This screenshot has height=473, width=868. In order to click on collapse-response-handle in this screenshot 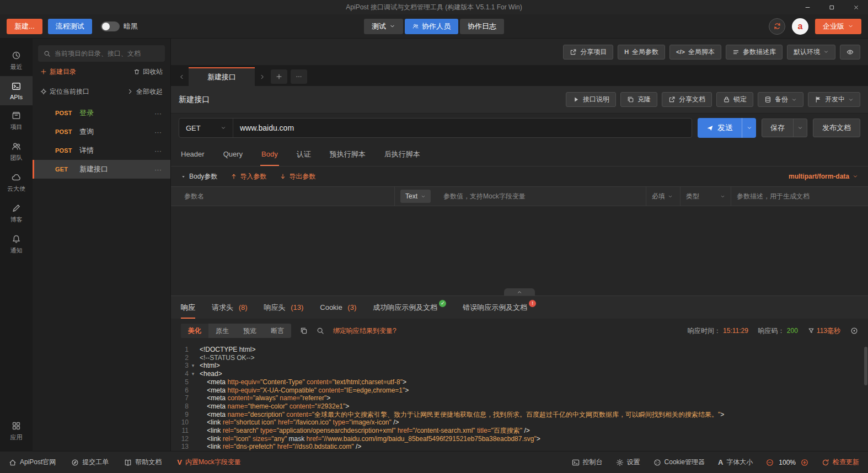, I will do `click(519, 292)`.